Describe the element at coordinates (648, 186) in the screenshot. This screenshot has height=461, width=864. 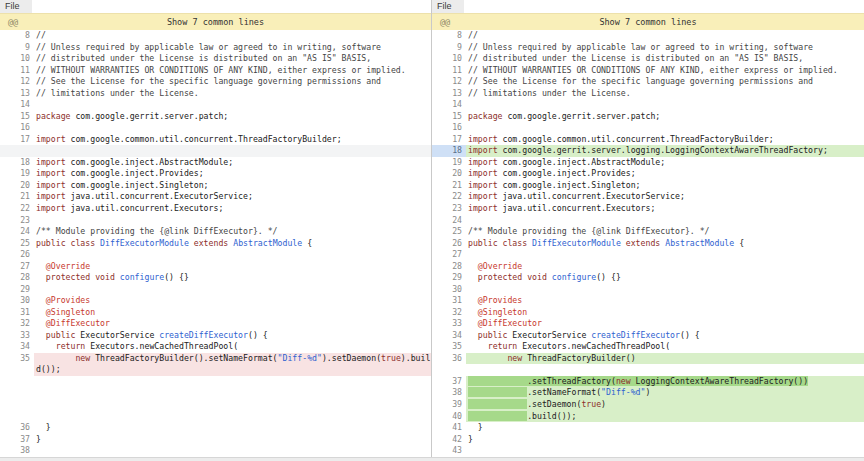
I see `code-row: 21import com.google.inject.Singleton;` at that location.